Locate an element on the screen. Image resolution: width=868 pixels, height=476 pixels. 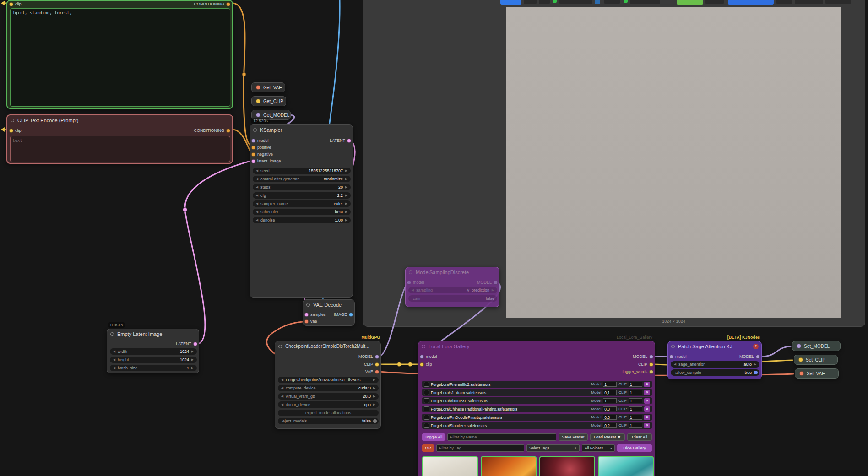
batch-size-widget: ◀ batch_size 1 ▶ is located at coordinates (153, 368).